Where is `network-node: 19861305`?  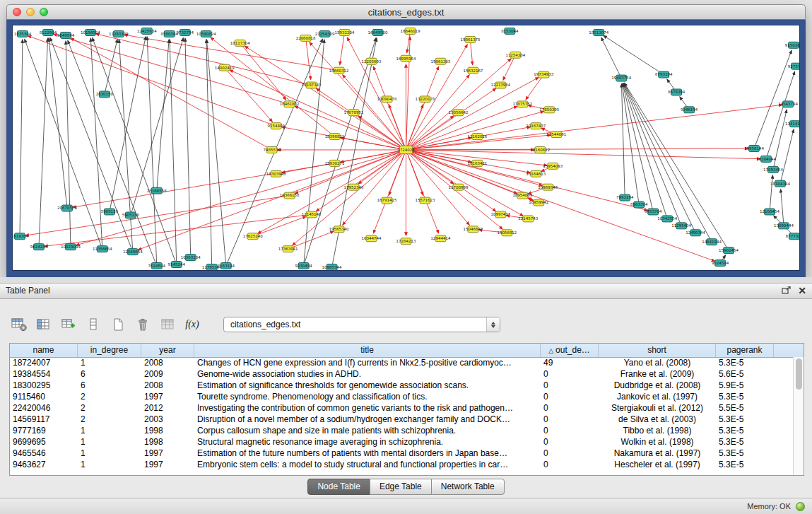 network-node: 19861305 is located at coordinates (441, 61).